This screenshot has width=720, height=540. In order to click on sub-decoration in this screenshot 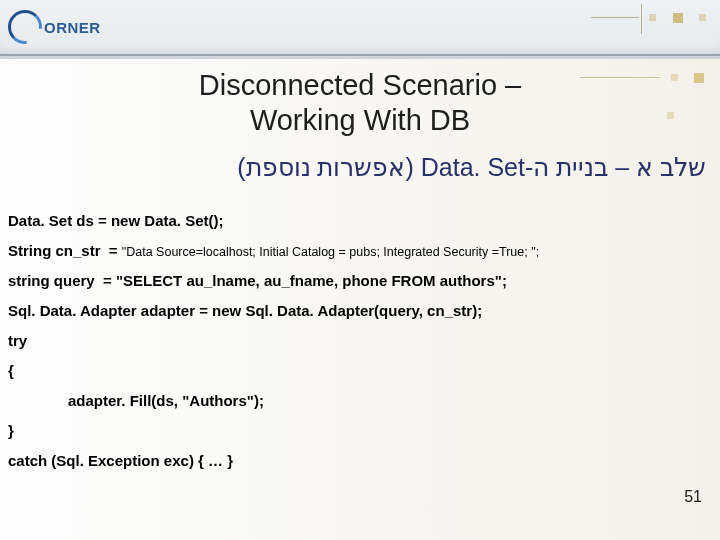, I will do `click(645, 77)`.